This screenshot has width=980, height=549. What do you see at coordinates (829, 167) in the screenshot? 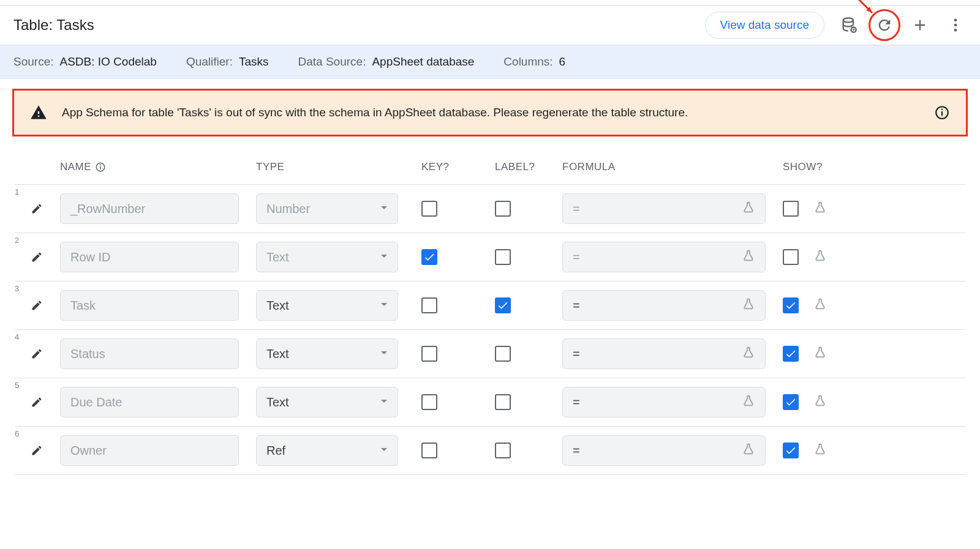
I see `col-header-show: SHOW?` at bounding box center [829, 167].